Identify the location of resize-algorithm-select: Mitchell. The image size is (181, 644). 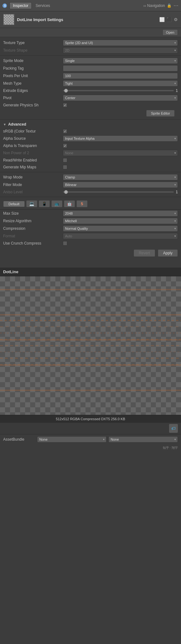
(120, 221).